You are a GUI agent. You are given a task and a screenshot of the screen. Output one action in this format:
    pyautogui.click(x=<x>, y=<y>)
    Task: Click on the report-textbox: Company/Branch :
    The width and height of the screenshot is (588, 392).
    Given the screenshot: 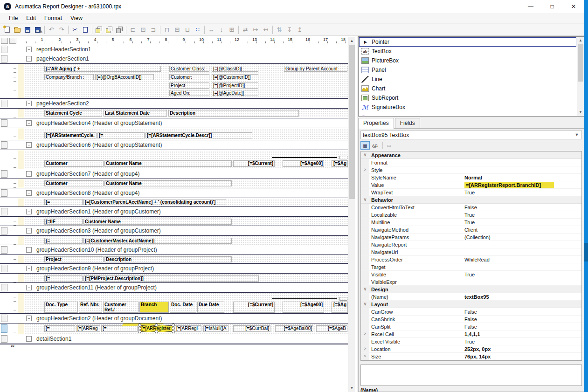 What is the action you would take?
    pyautogui.click(x=69, y=77)
    